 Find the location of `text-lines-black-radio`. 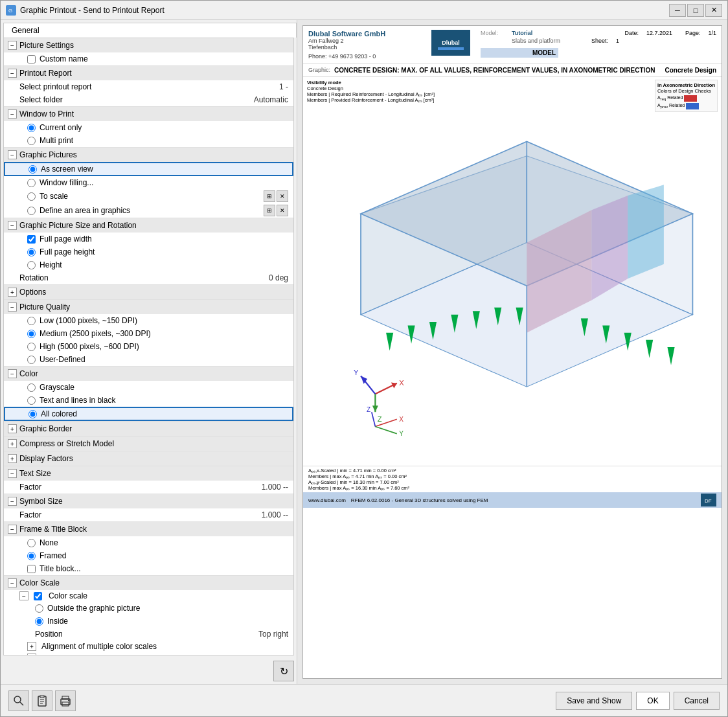

text-lines-black-radio is located at coordinates (31, 400).